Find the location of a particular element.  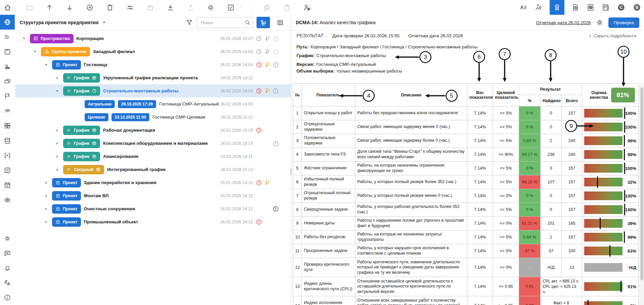

rail-item-chat is located at coordinates (7, 253).